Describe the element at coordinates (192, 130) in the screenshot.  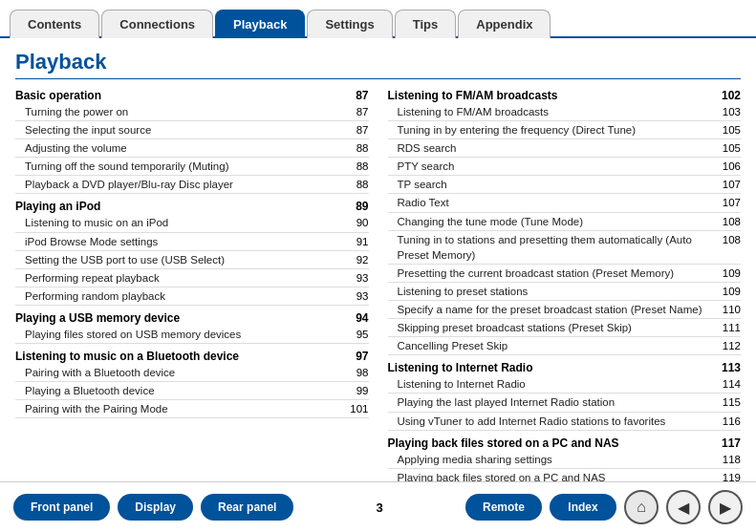
I see `list-item: Selecting the input source87` at that location.